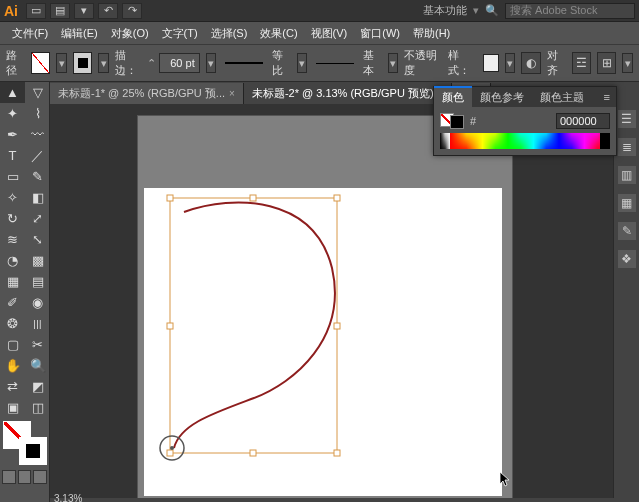  I want to click on qa-redo-icon: ↷, so click(132, 11).